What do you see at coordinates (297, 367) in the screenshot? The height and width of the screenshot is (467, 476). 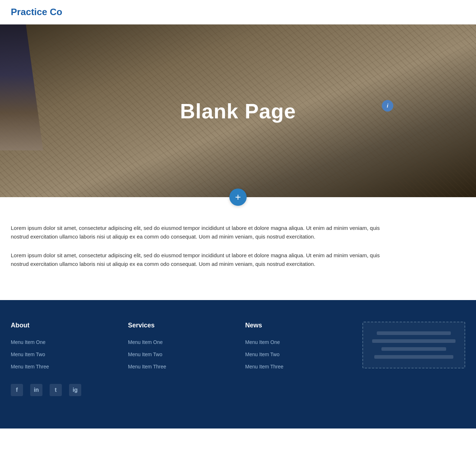 I see `footer-news-item-3: Menu Item Three` at bounding box center [297, 367].